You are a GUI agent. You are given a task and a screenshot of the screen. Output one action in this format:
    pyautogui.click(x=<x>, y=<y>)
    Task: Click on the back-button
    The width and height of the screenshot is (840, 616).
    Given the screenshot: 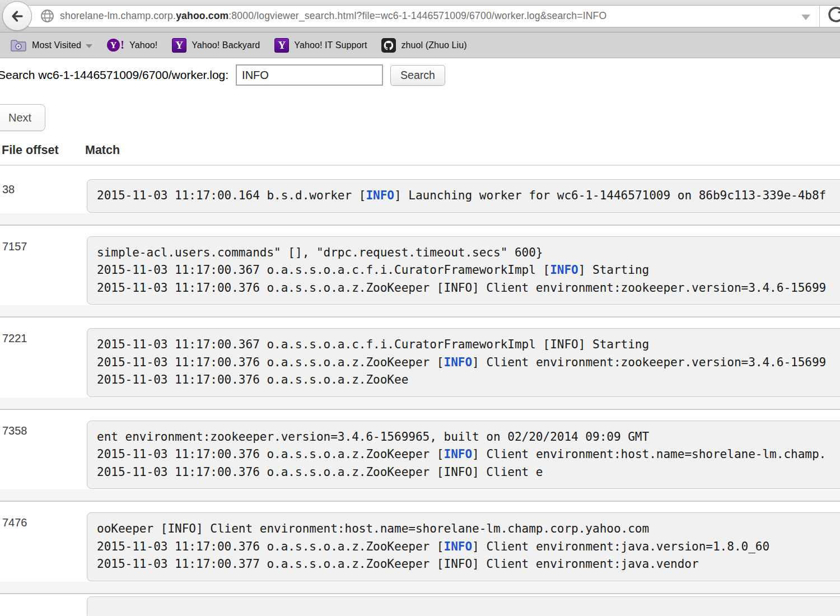 What is the action you would take?
    pyautogui.click(x=17, y=16)
    